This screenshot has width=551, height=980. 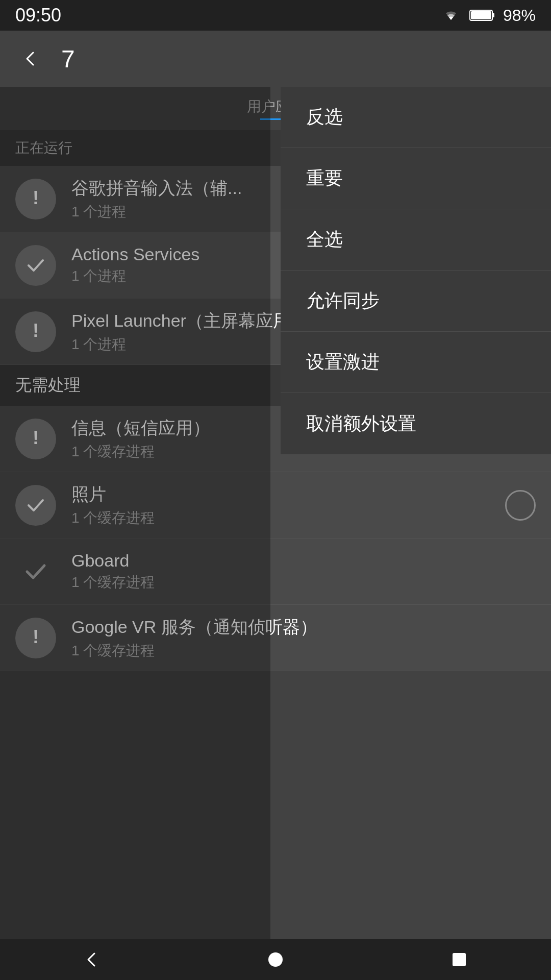 What do you see at coordinates (343, 362) in the screenshot?
I see `menu-item-label: 设置激进` at bounding box center [343, 362].